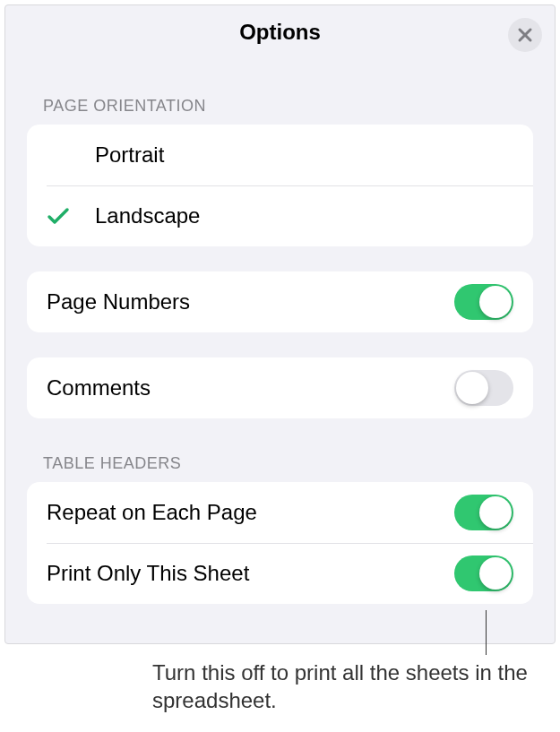  Describe the element at coordinates (484, 302) in the screenshot. I see `page-numbers-toggle` at that location.